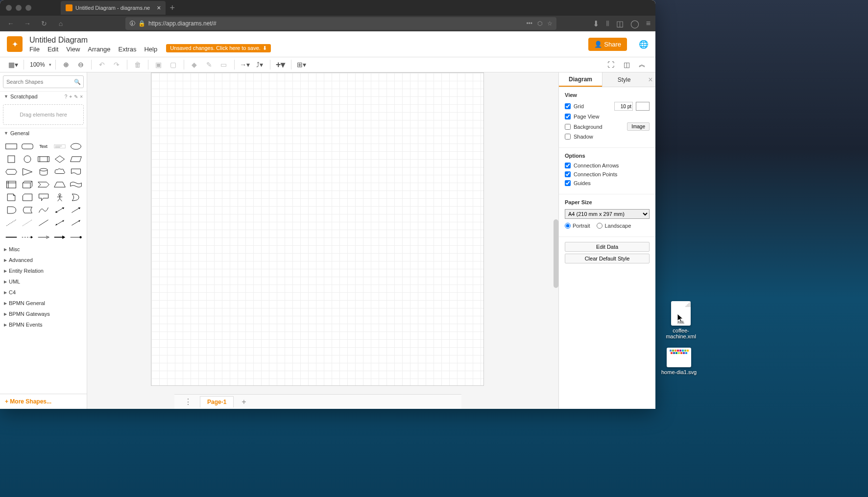 This screenshot has height=497, width=868. I want to click on shape-callout, so click(43, 197).